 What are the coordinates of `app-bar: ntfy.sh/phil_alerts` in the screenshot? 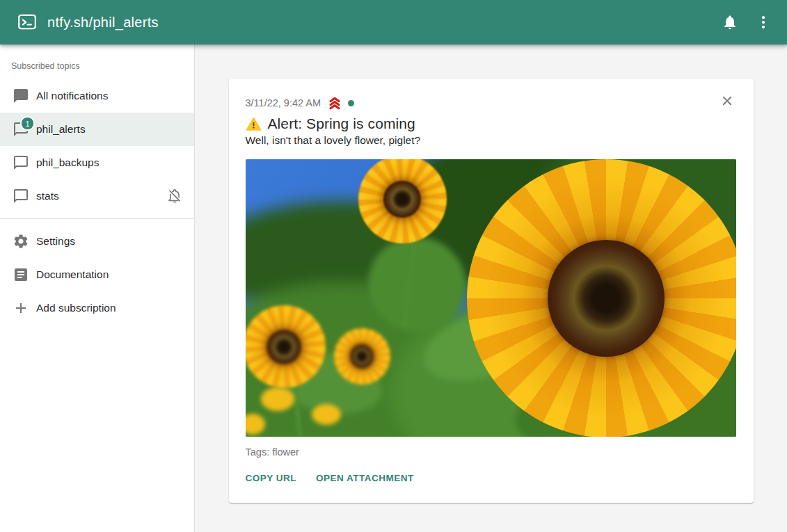 It's located at (394, 22).